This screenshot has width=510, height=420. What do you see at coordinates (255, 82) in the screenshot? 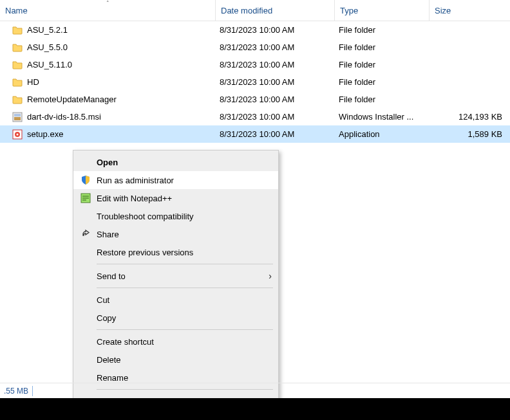
I see `file-row: HD8/31/2023 10:00 AMFile folder` at bounding box center [255, 82].